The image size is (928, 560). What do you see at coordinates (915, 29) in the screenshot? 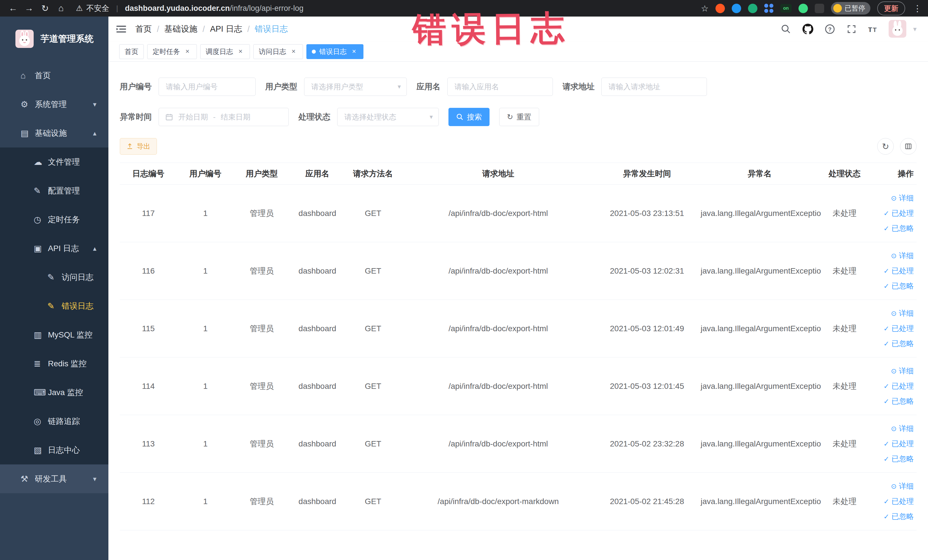
I see `avatar-caret-icon: ▾` at bounding box center [915, 29].